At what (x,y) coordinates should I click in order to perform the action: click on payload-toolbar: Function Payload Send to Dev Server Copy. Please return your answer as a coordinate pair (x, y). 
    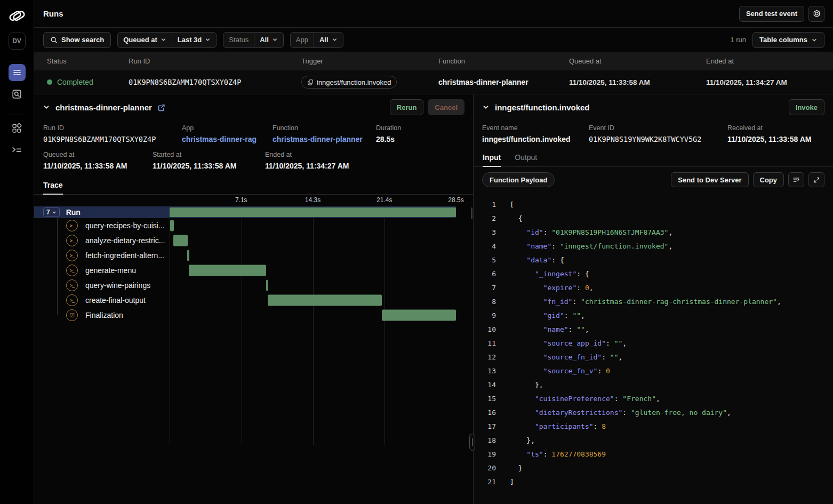
    Looking at the image, I should click on (653, 180).